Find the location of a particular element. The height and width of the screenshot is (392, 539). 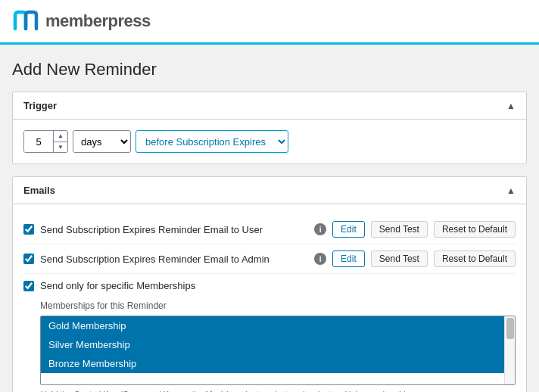

email-row-user: Send Subscription Expires Reminder Email… is located at coordinates (270, 230).